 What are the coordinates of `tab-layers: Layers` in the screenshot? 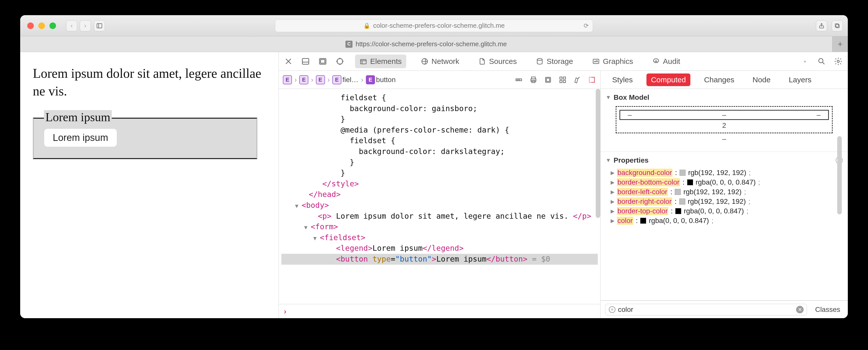 It's located at (800, 80).